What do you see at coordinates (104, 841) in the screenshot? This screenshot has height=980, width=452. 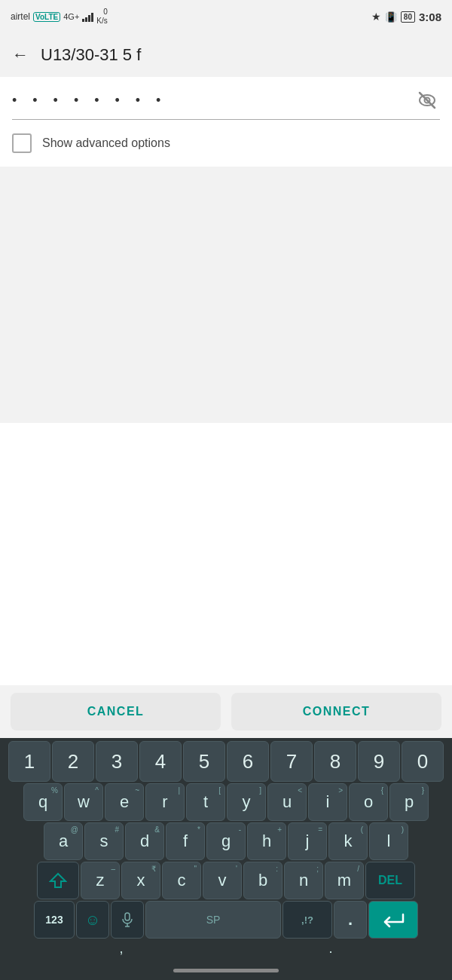 I see `key-s: #s` at bounding box center [104, 841].